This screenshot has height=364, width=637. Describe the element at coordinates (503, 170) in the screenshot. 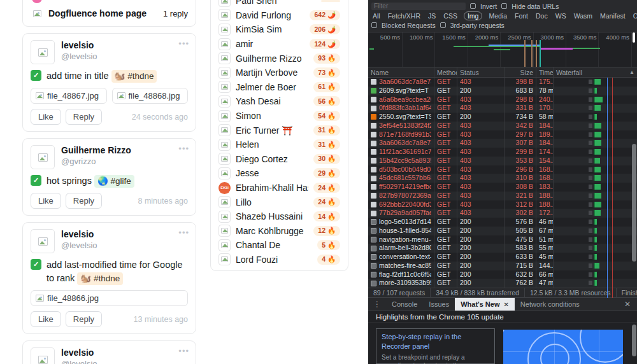

I see `request-row: d503bc00b049d03f...GET403296 B168...` at that location.